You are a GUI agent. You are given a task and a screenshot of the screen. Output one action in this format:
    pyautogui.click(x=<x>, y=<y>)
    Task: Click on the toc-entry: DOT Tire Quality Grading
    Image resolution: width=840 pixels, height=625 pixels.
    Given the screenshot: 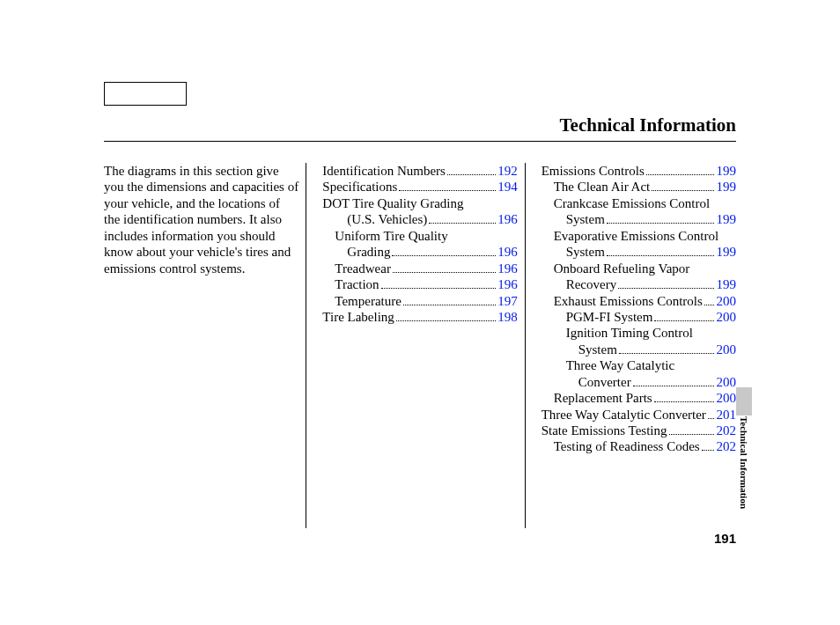 What is the action you would take?
    pyautogui.click(x=419, y=203)
    